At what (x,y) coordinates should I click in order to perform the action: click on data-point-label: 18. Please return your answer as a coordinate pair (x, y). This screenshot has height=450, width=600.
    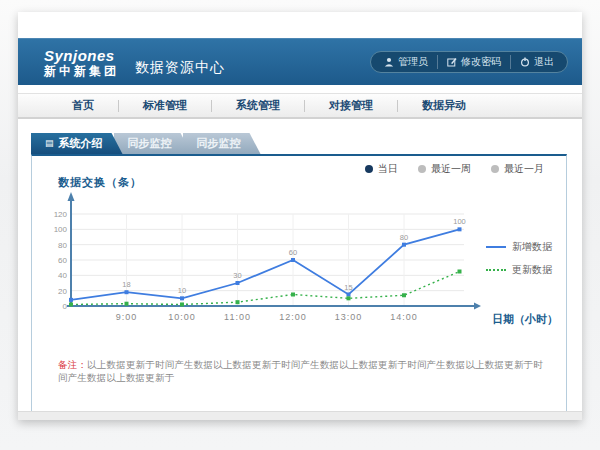
    Looking at the image, I should click on (126, 284).